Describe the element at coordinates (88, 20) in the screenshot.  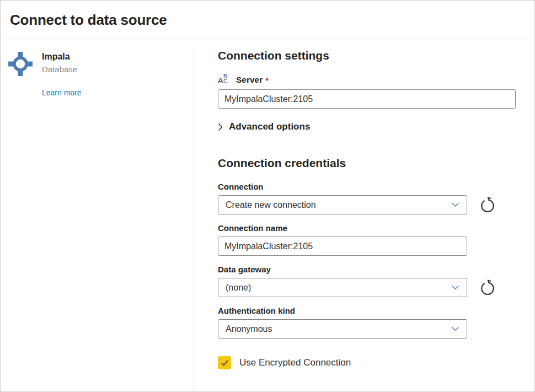
I see `page-title: Connect to data source` at that location.